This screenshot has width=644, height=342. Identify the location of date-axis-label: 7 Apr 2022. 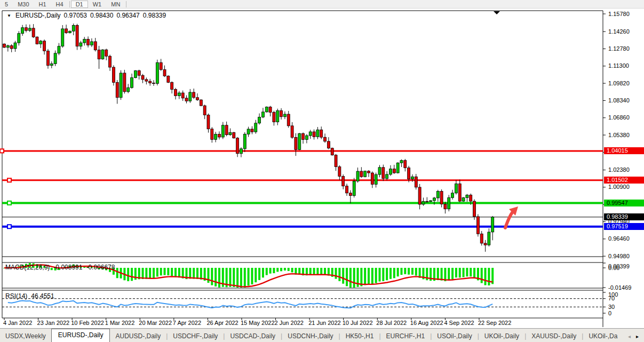
(187, 323).